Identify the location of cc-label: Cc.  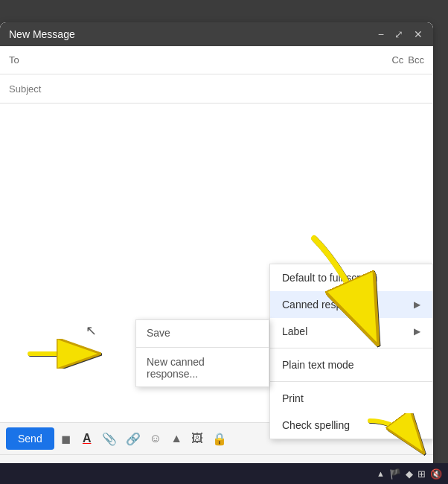
(397, 60).